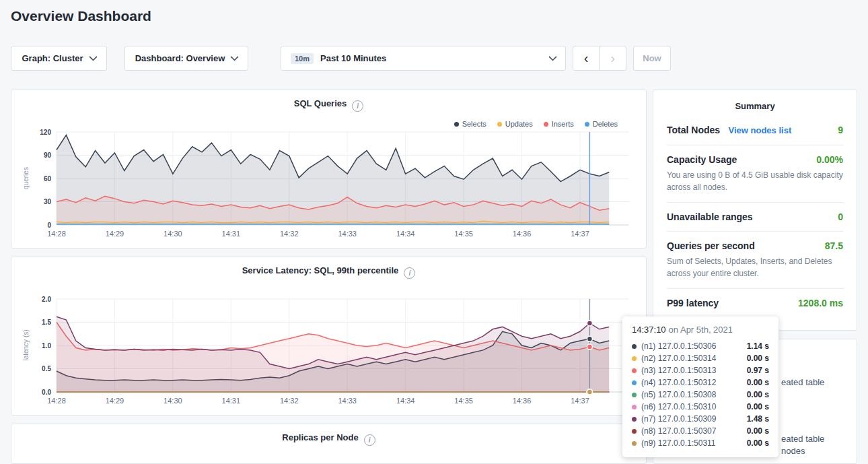 This screenshot has height=464, width=868. I want to click on total-nodes-row: Total Nodes View nodes list 9, so click(755, 131).